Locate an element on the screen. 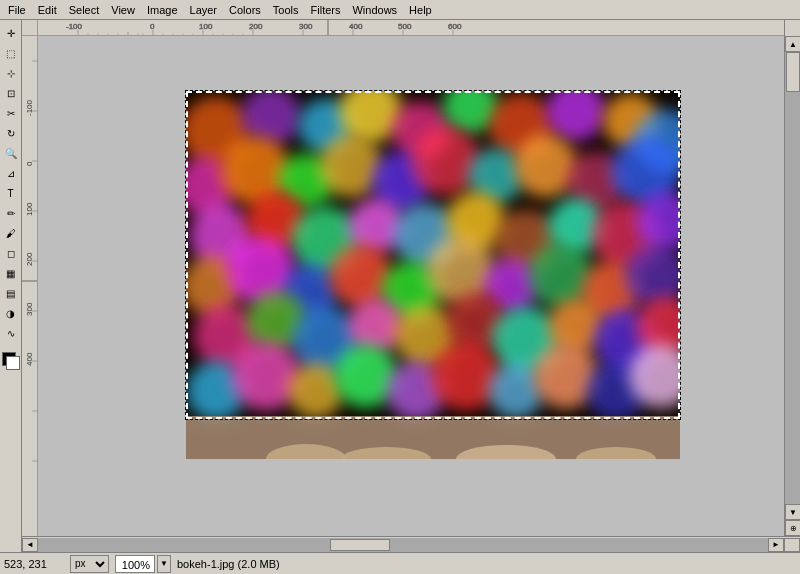 This screenshot has width=800, height=574. menu-colors: Colors is located at coordinates (245, 10).